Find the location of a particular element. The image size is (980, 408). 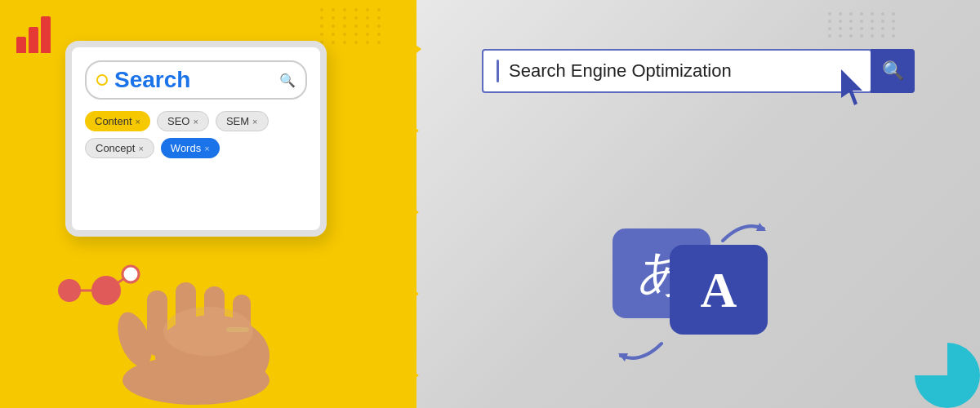

tag-seo-close: × is located at coordinates (195, 122).